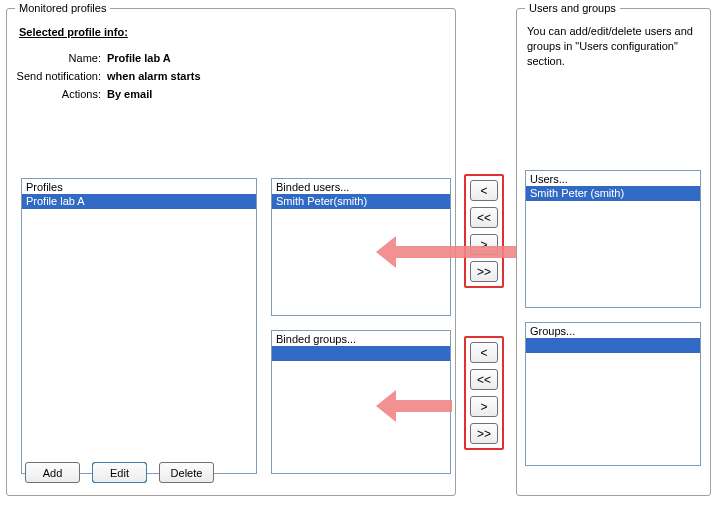 The width and height of the screenshot is (715, 510). I want to click on actions-row: Actions: By email, so click(231, 94).